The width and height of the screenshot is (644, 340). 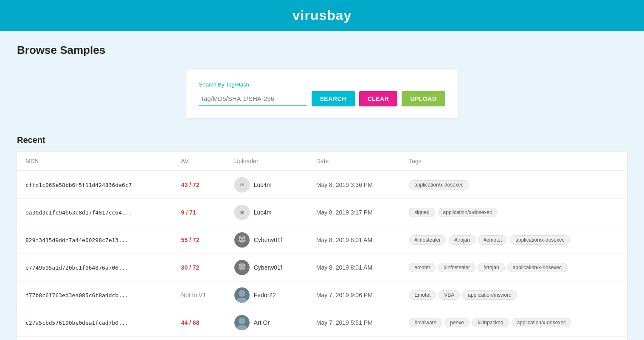 What do you see at coordinates (422, 295) in the screenshot?
I see `tag: Emotet` at bounding box center [422, 295].